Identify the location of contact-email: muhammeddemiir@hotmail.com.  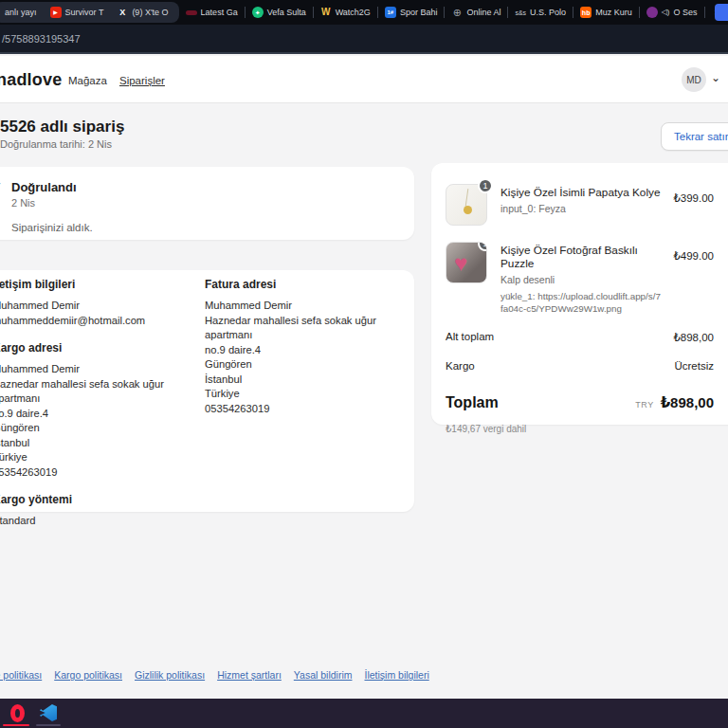
(99, 321).